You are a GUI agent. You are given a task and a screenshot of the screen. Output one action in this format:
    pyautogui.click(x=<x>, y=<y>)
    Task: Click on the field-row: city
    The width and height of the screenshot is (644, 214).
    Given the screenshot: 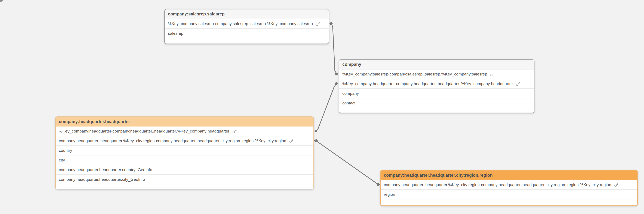 What is the action you would take?
    pyautogui.click(x=184, y=160)
    